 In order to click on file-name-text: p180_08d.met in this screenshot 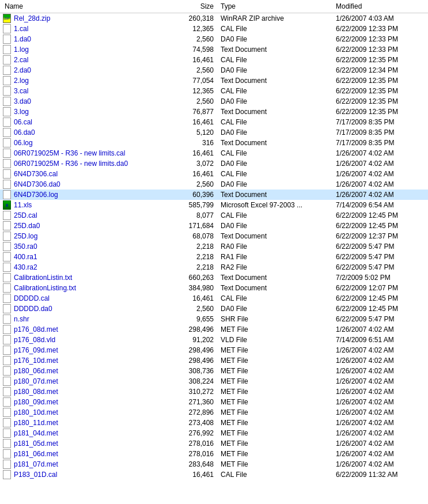, I will do `click(36, 392)`.